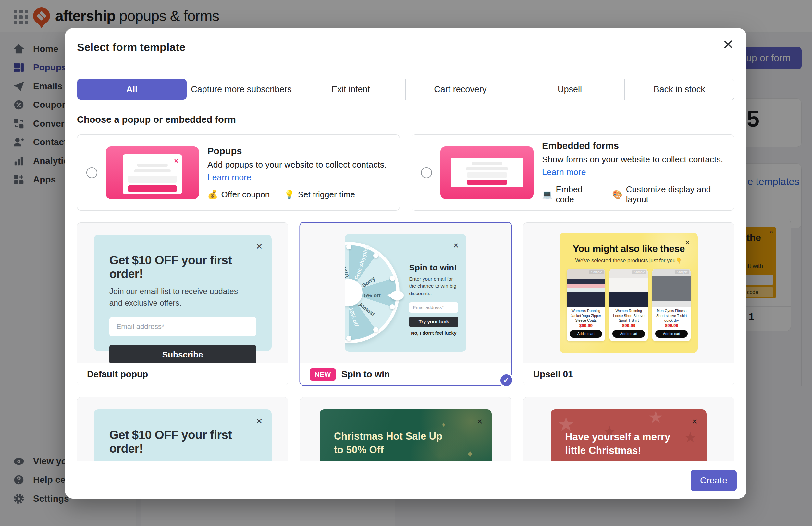  Describe the element at coordinates (406, 173) in the screenshot. I see `form-type-row: × Popups Add popups to your website to c…` at that location.